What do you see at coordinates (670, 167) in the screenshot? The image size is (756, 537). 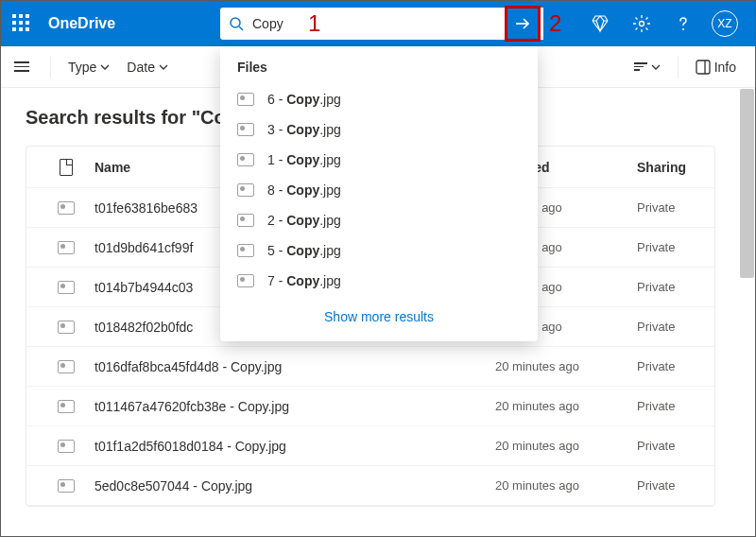 I see `column-sharing: Sharing` at bounding box center [670, 167].